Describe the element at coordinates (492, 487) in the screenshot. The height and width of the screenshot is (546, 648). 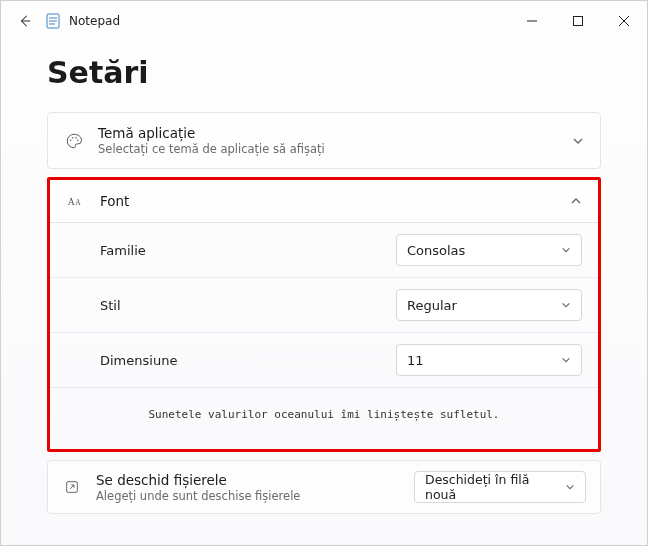
I see `files-open-mode-value: Deschideți în filă nouă` at that location.